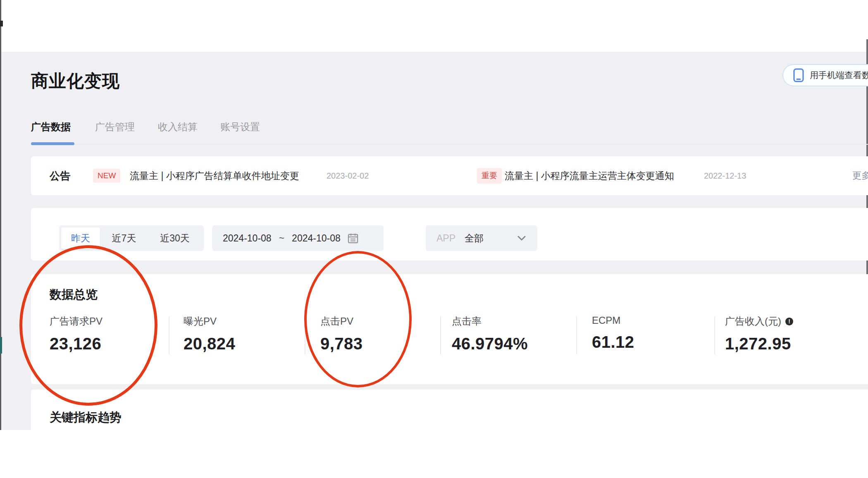 This screenshot has height=478, width=868. I want to click on app-select-label: APP, so click(446, 238).